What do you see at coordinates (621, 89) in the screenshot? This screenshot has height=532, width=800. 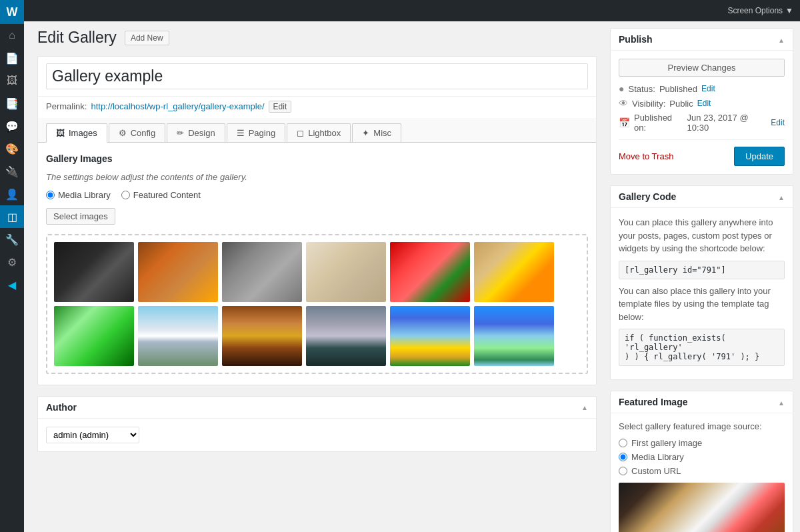 I see `status-icon: ●` at bounding box center [621, 89].